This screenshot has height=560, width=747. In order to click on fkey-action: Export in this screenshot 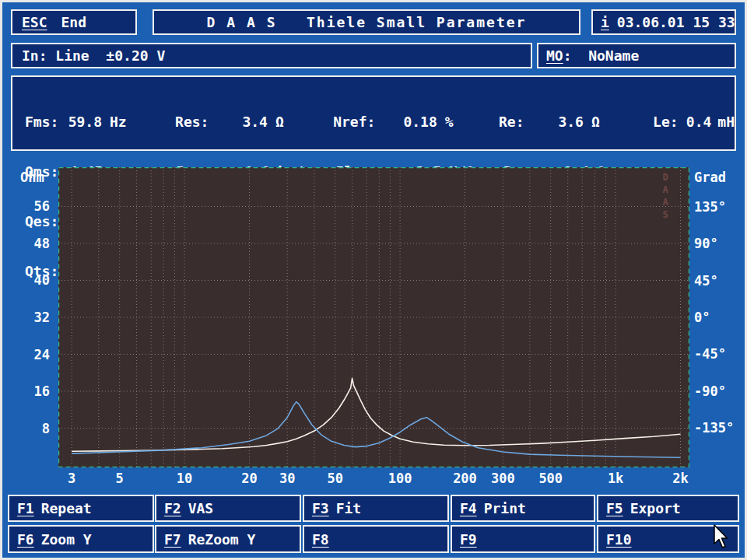, I will do `click(655, 509)`.